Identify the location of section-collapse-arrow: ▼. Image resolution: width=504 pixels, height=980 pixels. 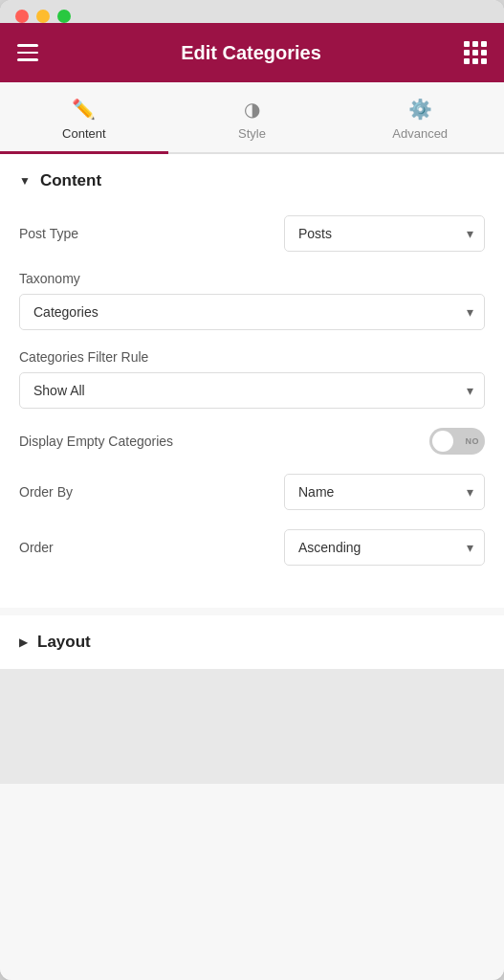
(25, 181).